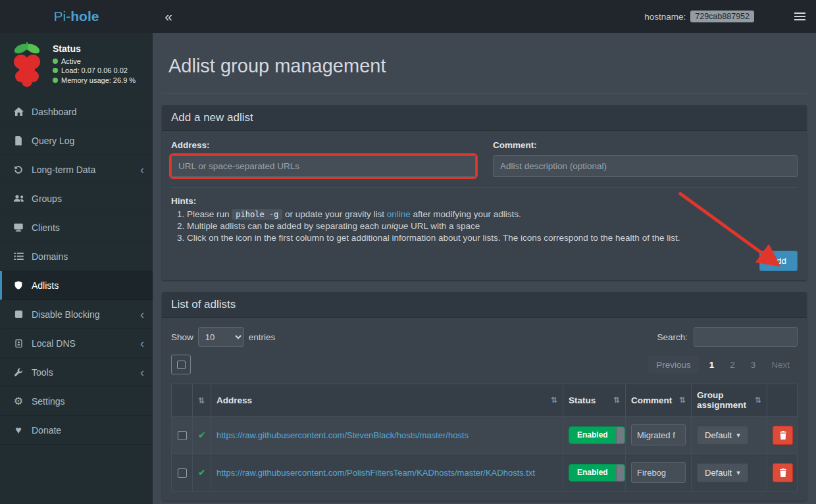  I want to click on sidebar-item-local-dns: Local DNS ‹, so click(76, 343).